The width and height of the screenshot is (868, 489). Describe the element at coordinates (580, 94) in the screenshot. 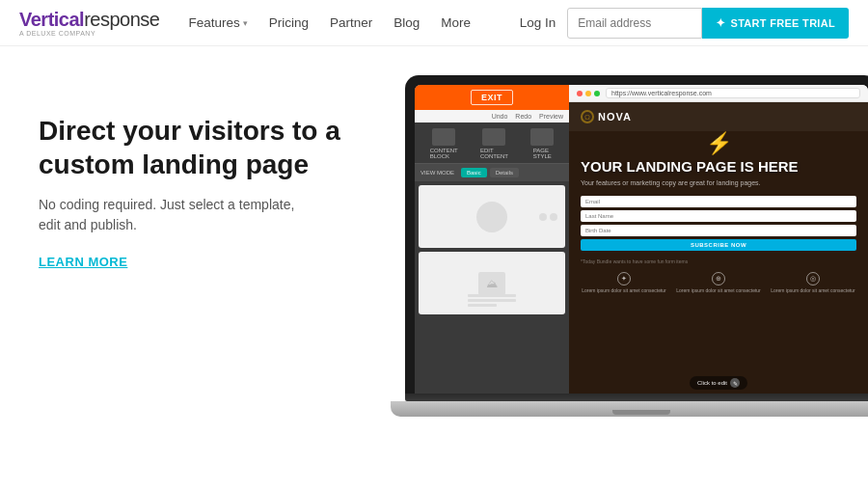

I see `close-dot` at that location.